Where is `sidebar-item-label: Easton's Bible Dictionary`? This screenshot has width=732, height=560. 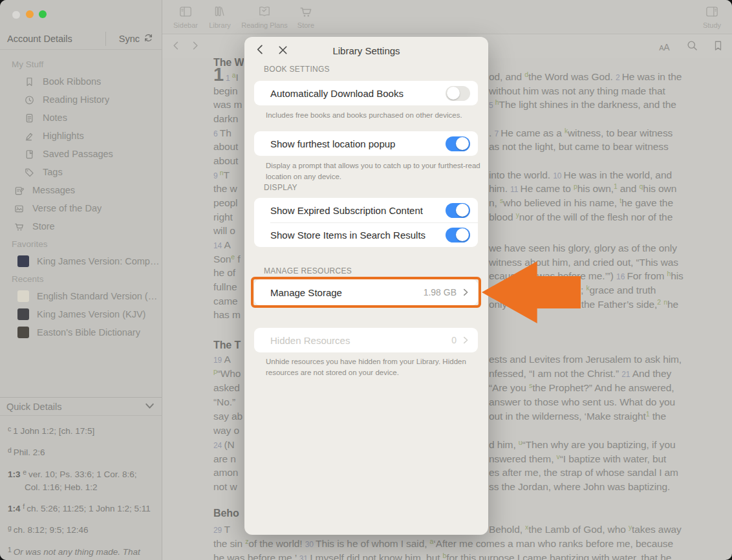 sidebar-item-label: Easton's Bible Dictionary is located at coordinates (89, 332).